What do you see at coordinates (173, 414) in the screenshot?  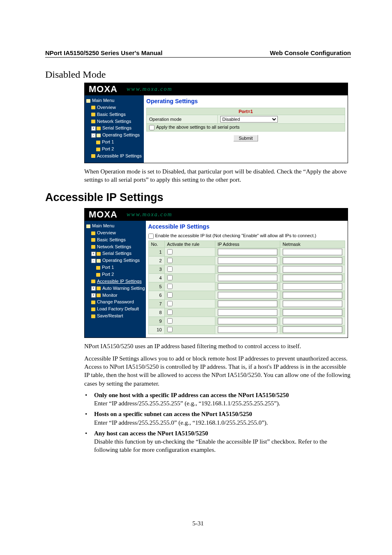 I see `bullet-title: Hosts on a specific subnet can access th…` at bounding box center [173, 414].